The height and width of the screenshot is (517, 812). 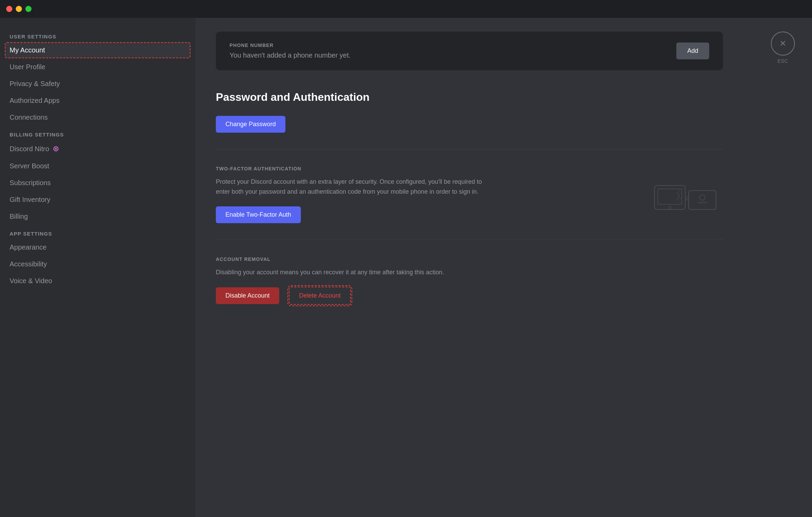 What do you see at coordinates (29, 117) in the screenshot?
I see `sidebar-item-label: Connections` at bounding box center [29, 117].